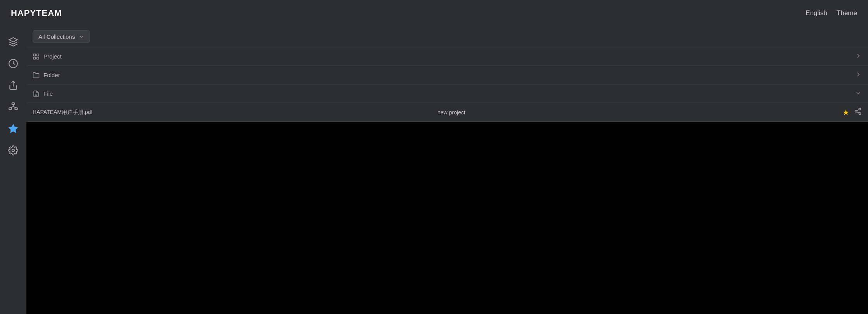  I want to click on settings-icon, so click(13, 150).